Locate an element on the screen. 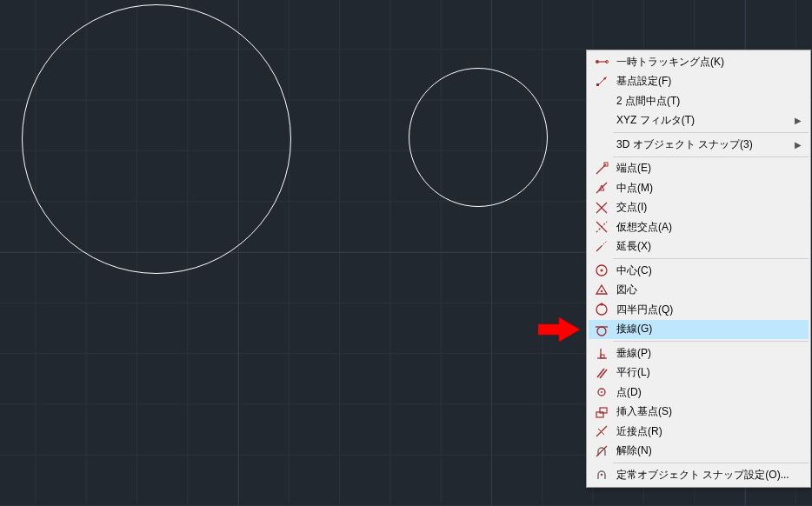 This screenshot has width=812, height=506. midpoint-icon is located at coordinates (602, 188).